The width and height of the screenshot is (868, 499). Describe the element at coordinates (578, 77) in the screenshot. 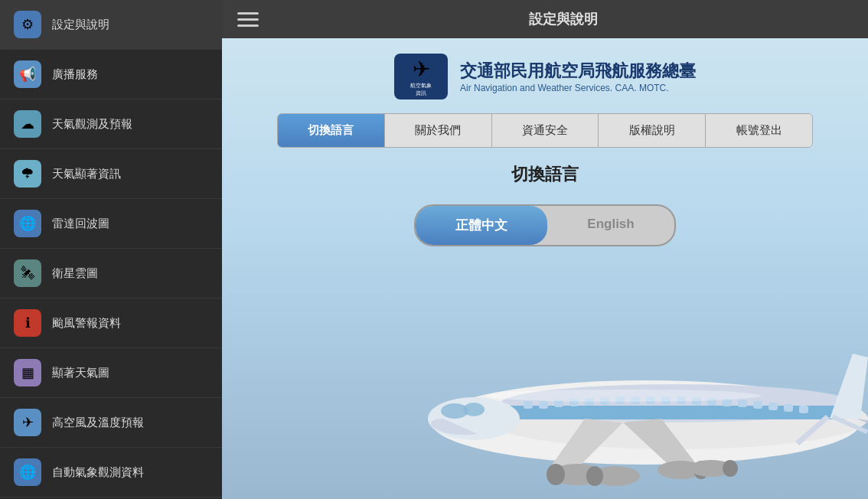

I see `org-name: 交通部民用航空局飛航服務總臺 Air Navigation and Weathe…` at that location.